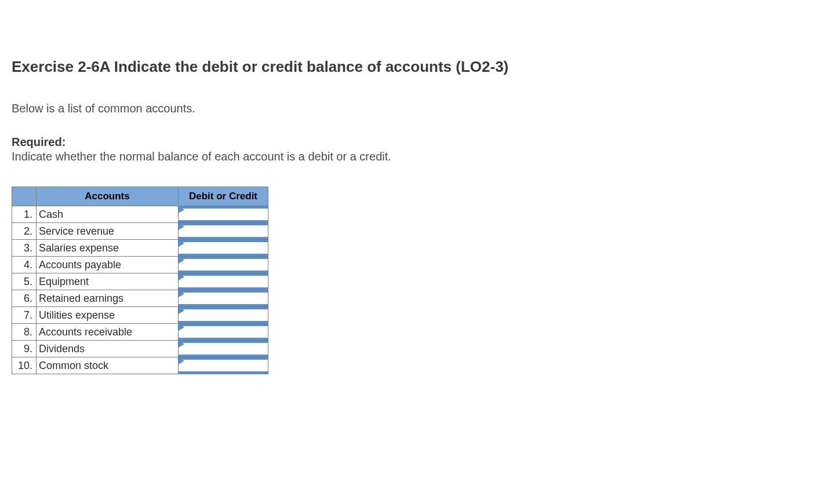 The image size is (822, 504). I want to click on table-row: 10. Common stock, so click(140, 366).